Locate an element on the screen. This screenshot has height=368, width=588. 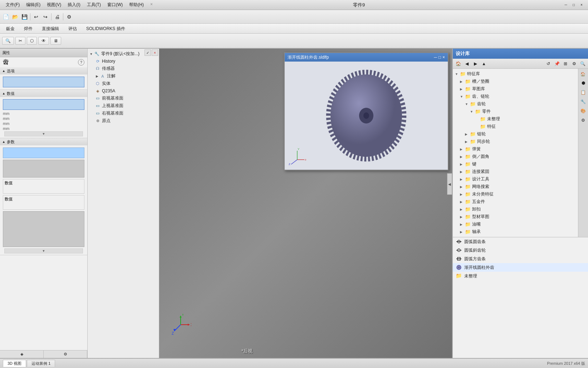
tree-expand-icon: ▼ is located at coordinates (91, 54).